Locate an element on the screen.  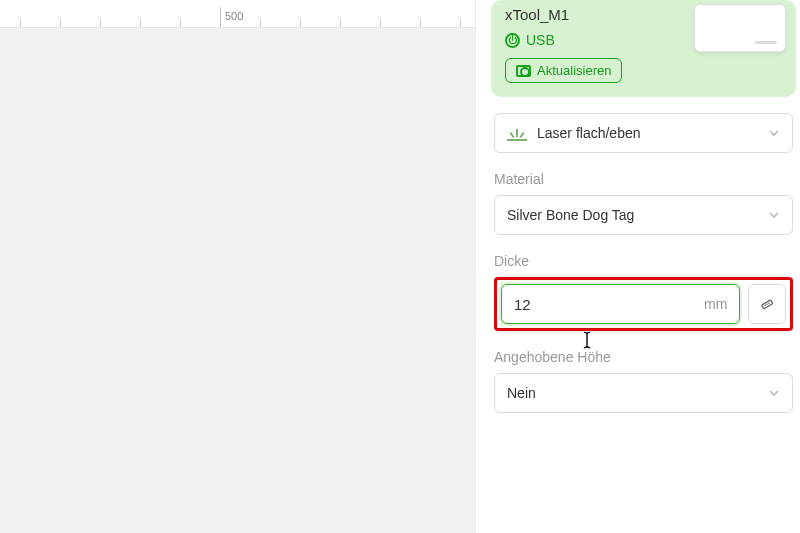
thickness-heading: Dicke is located at coordinates (644, 261).